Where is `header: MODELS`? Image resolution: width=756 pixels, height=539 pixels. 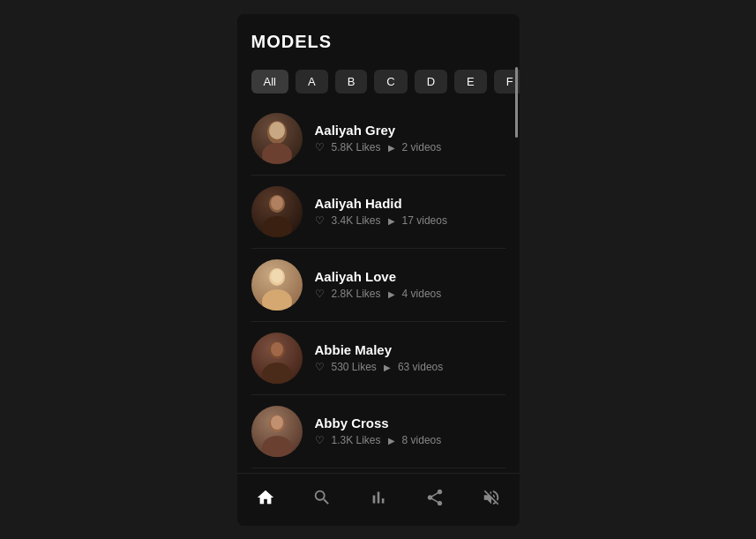 header: MODELS is located at coordinates (378, 37).